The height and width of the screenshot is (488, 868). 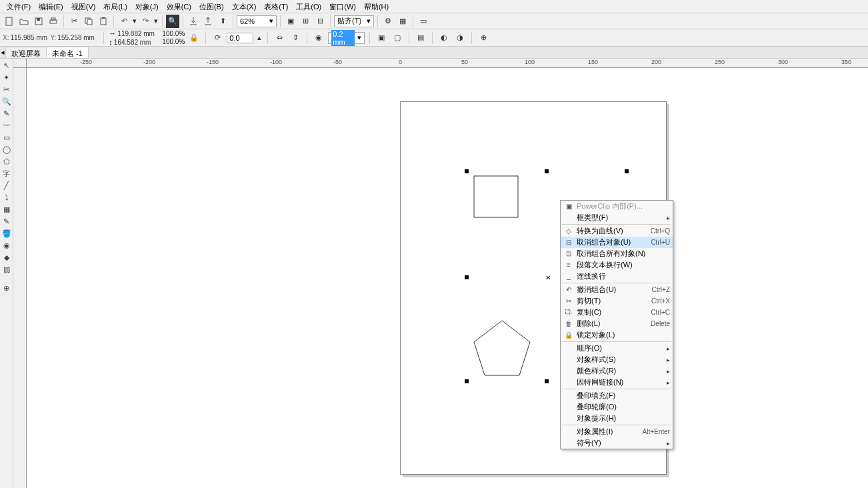 I want to click on menu-table: 表格(T), so click(x=276, y=7).